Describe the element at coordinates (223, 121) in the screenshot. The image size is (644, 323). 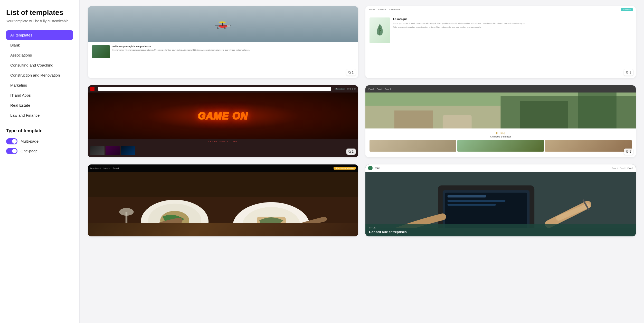
I see `template-card-gaming: Connexion GAME ON Les derniers articles` at that location.